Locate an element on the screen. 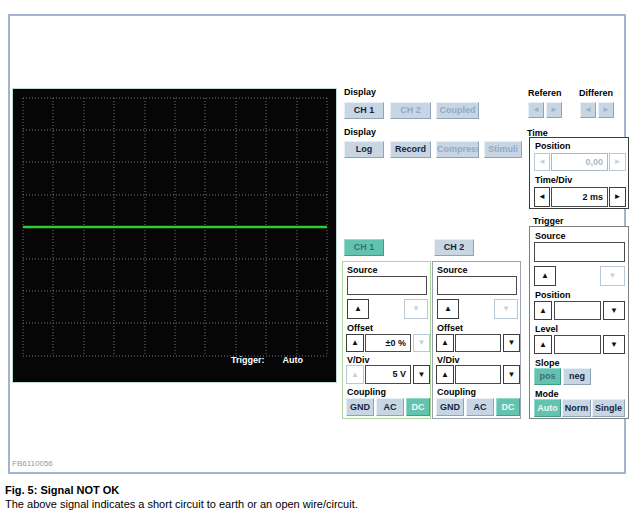 The image size is (637, 525). trigger-source-up-button: ▲ is located at coordinates (545, 276).